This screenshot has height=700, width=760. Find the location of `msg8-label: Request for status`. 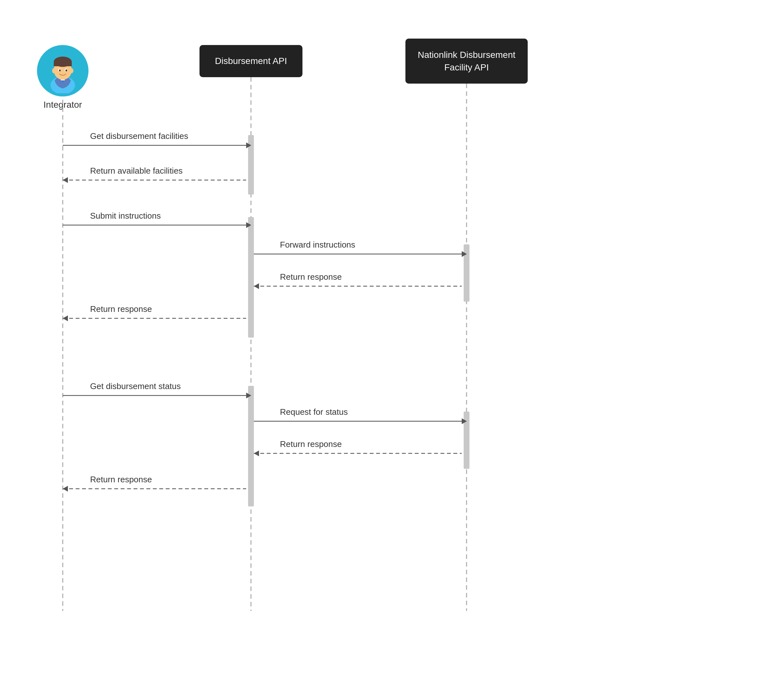

msg8-label: Request for status is located at coordinates (314, 412).